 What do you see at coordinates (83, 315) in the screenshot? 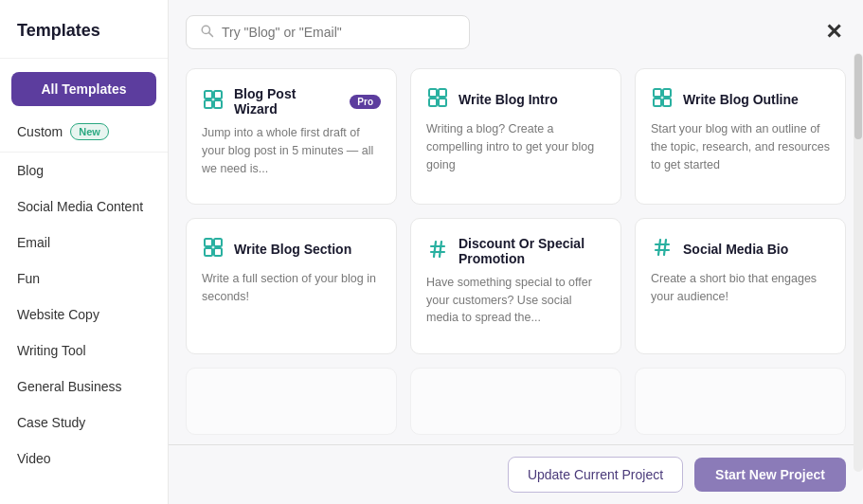
I see `sidebar-nav: BlogSocial Media ContentEmailFunWebsite …` at bounding box center [83, 315].